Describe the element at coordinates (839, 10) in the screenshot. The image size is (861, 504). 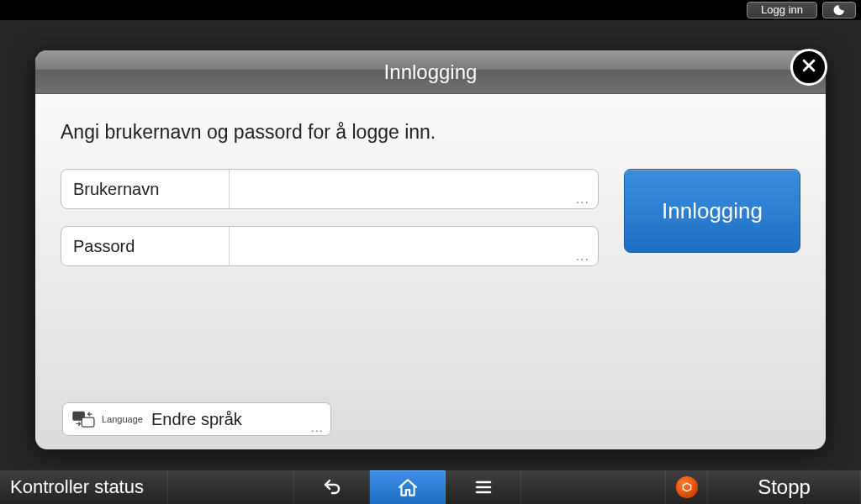
I see `moon-icon` at that location.